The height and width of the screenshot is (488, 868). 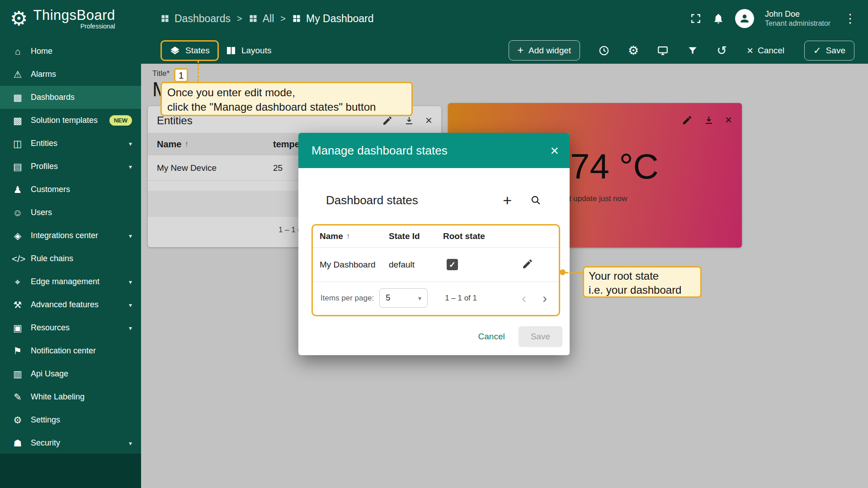 I want to click on sidebar-item-home: ⌂Home, so click(x=71, y=52).